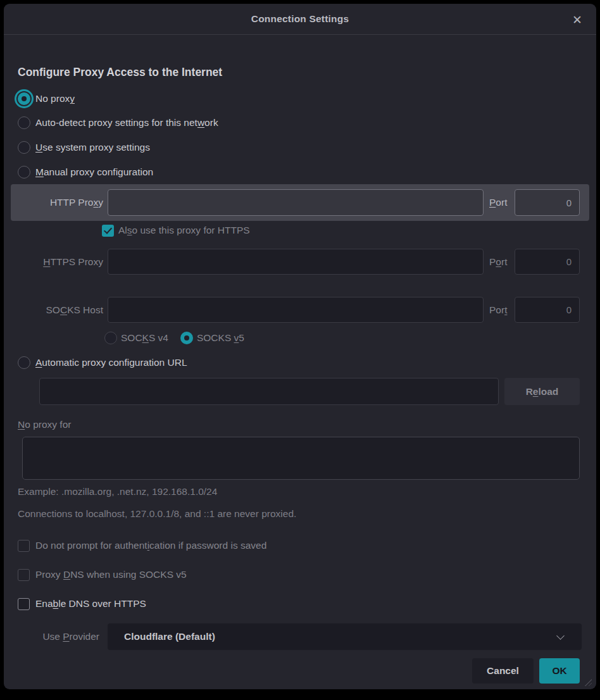 The image size is (600, 700). Describe the element at coordinates (498, 310) in the screenshot. I see `socks-port-label: Port` at that location.